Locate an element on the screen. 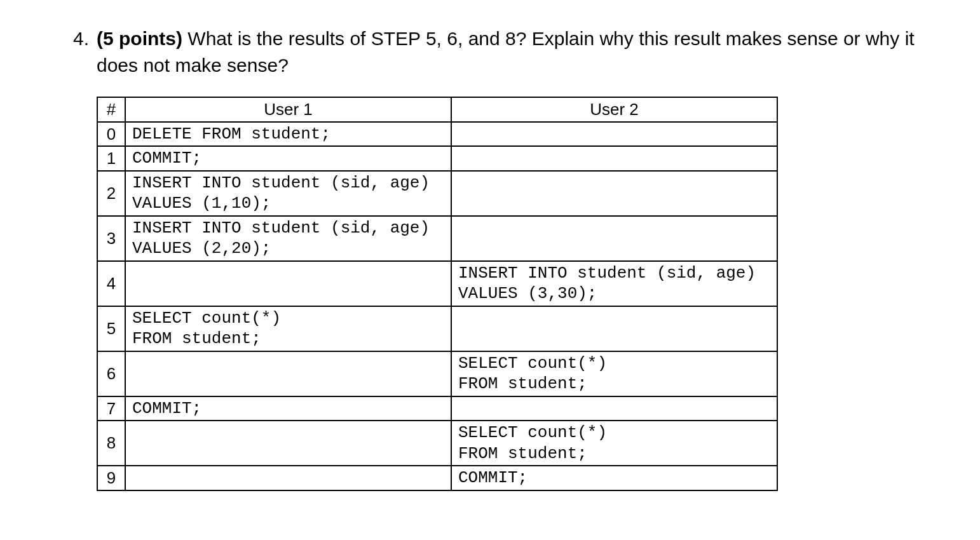 This screenshot has height=540, width=980. table-row: 4 INSERT INTO student (sid, age) VALUES … is located at coordinates (437, 283).